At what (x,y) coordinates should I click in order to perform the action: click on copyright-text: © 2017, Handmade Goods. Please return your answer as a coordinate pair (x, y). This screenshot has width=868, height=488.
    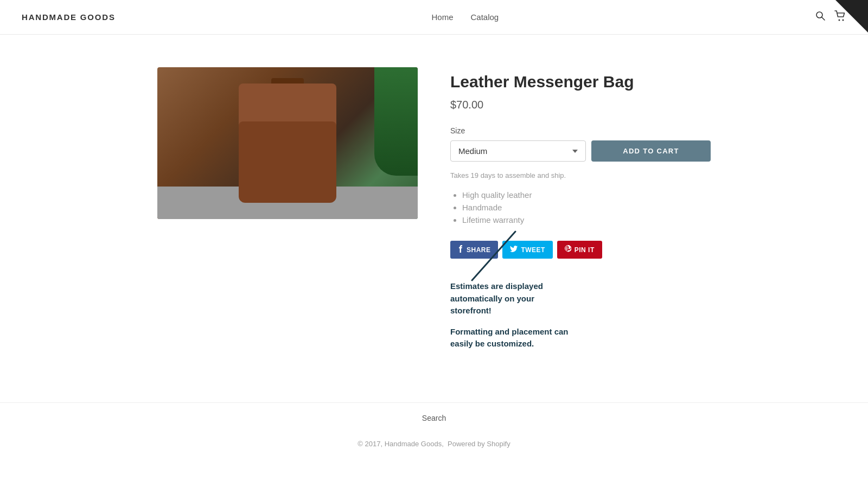
    Looking at the image, I should click on (399, 444).